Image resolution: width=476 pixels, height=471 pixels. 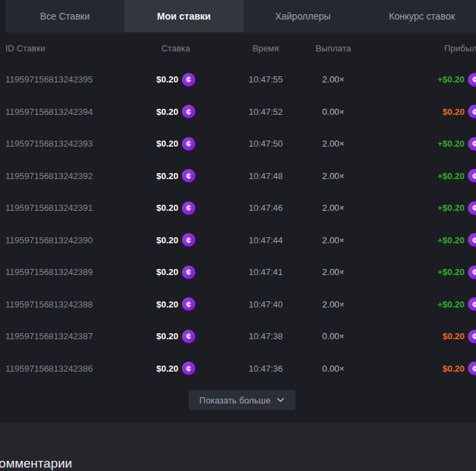 What do you see at coordinates (266, 272) in the screenshot?
I see `bet-time: 10:47:41` at bounding box center [266, 272].